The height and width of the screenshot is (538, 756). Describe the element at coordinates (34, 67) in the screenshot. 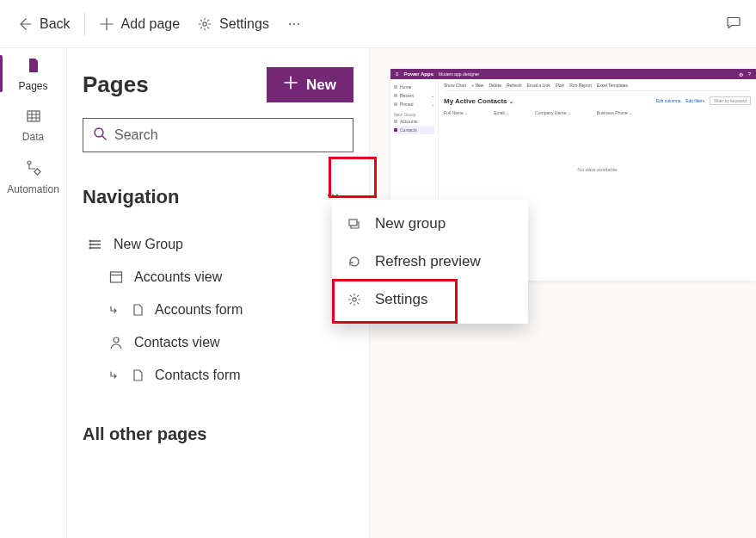

I see `page-icon` at that location.